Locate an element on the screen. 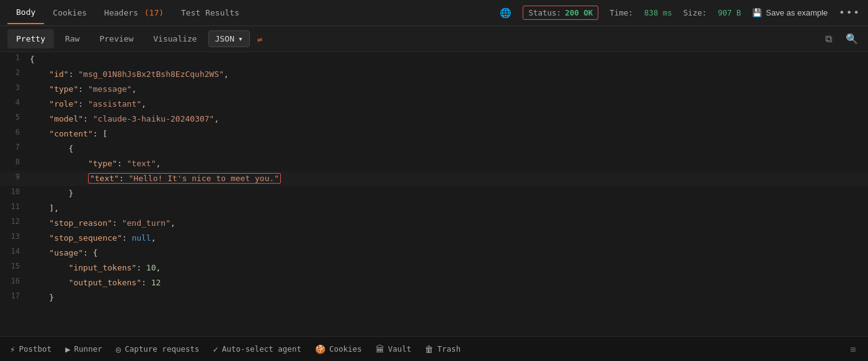  top-tab-bar: Body Cookies Headers (17) Test Results 🌐… is located at coordinates (434, 13).